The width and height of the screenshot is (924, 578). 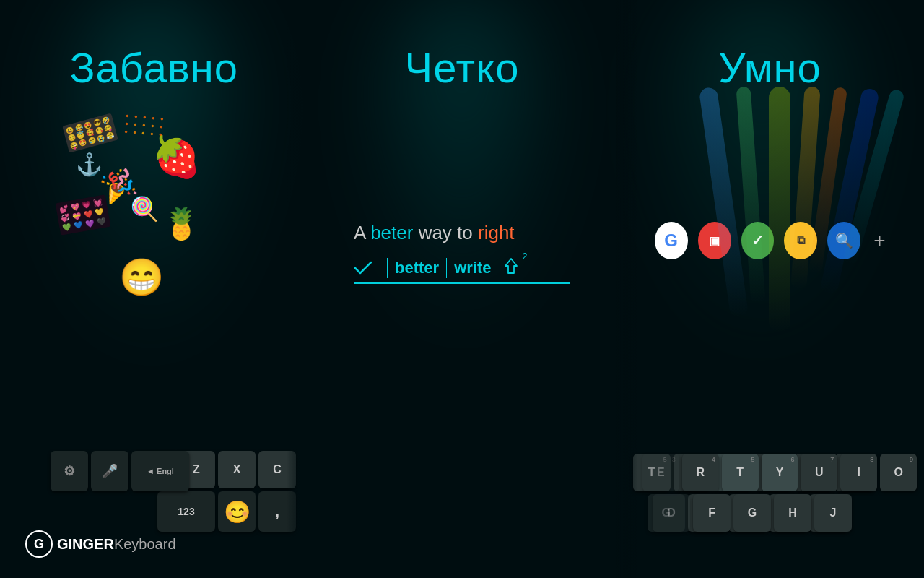 What do you see at coordinates (511, 267) in the screenshot?
I see `autocorrect-arrow-icon: 2` at bounding box center [511, 267].